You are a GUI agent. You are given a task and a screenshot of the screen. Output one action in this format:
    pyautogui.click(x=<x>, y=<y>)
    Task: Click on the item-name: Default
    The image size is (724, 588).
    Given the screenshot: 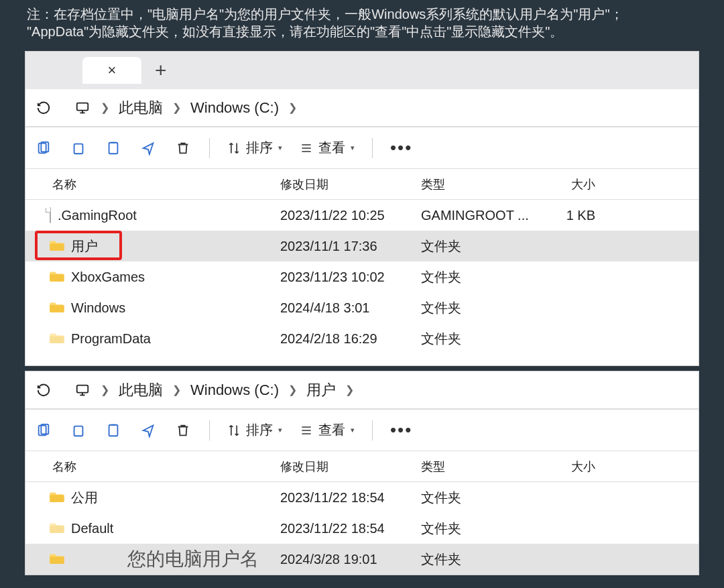 What is the action you would take?
    pyautogui.click(x=93, y=528)
    